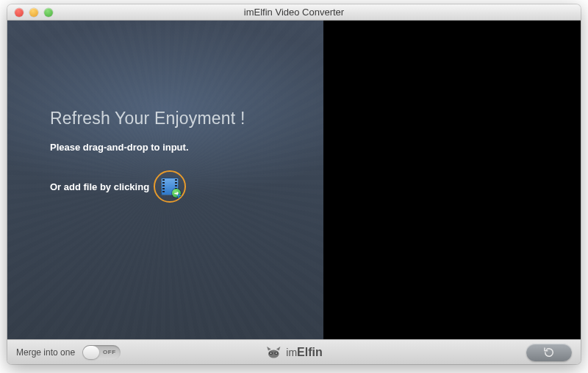 The height and width of the screenshot is (373, 588). What do you see at coordinates (101, 352) in the screenshot?
I see `merge-toggle: OFF` at bounding box center [101, 352].